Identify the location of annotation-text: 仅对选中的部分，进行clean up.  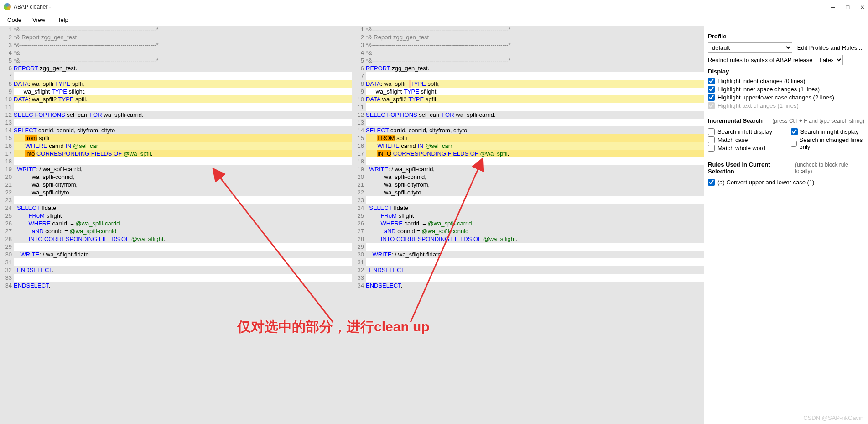
(333, 327).